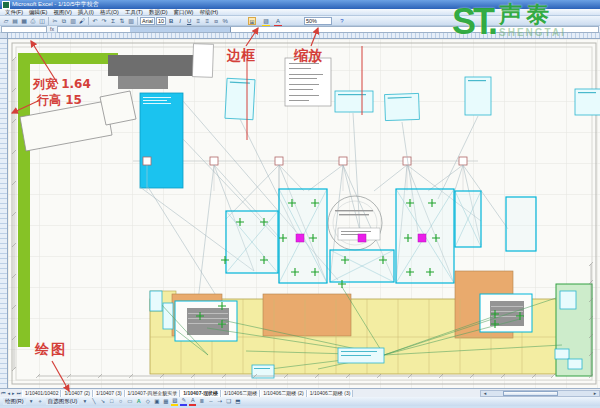 This screenshot has width=600, height=408. I want to click on borders-icon: ⊞, so click(252, 21).